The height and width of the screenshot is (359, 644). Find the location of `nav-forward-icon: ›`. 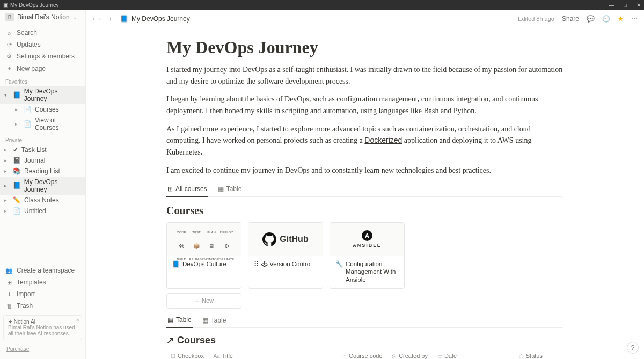

nav-forward-icon: › is located at coordinates (100, 19).